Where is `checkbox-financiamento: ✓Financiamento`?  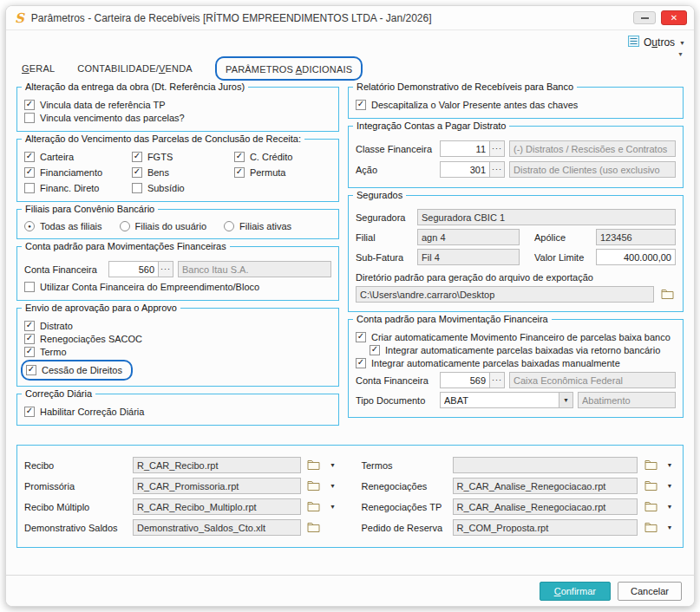 checkbox-financiamento: ✓Financiamento is located at coordinates (78, 173).